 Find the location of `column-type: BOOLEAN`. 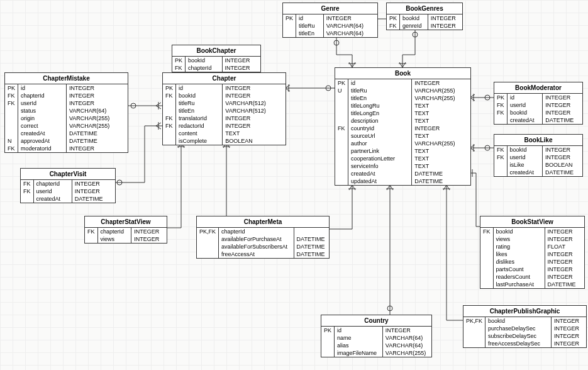

column-type: BOOLEAN is located at coordinates (254, 141).